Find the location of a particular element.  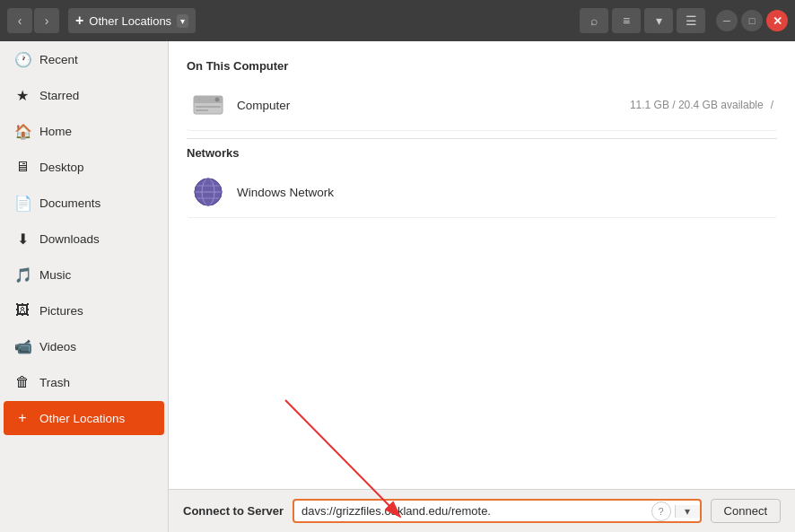

location-button: + Other Locations ▾ is located at coordinates (132, 21).